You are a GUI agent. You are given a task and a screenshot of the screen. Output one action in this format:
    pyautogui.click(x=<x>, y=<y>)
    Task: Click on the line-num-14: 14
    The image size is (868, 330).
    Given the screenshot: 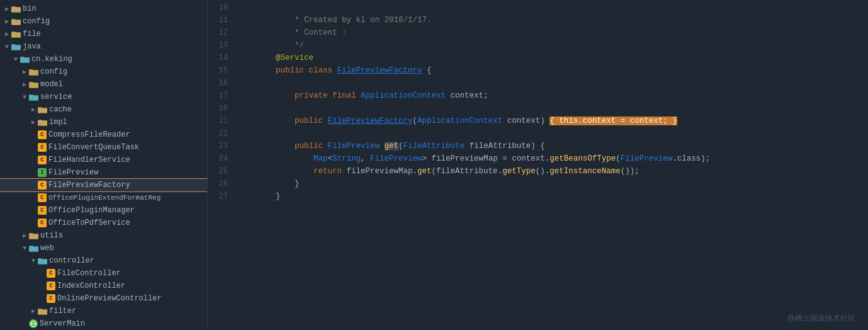 What is the action you would take?
    pyautogui.click(x=223, y=58)
    